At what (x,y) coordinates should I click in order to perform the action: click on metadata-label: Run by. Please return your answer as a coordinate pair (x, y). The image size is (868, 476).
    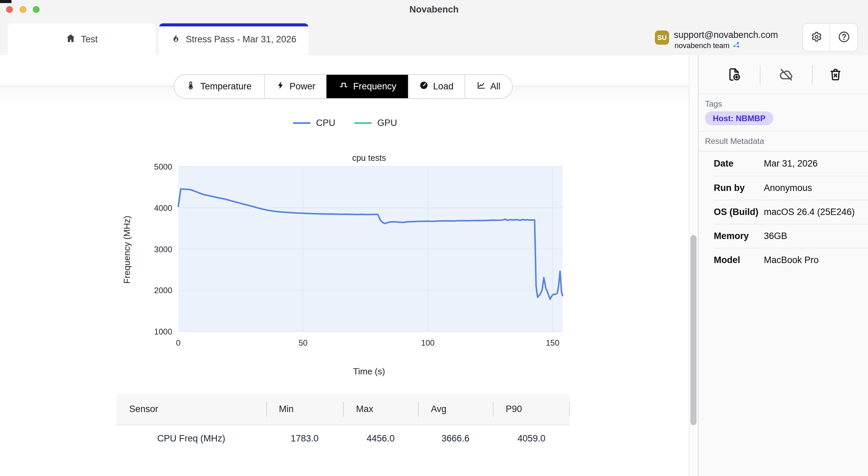
    Looking at the image, I should click on (739, 188).